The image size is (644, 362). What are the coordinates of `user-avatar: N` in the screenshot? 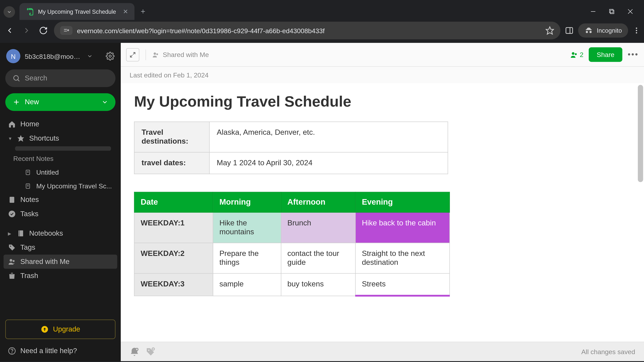 It's located at (13, 56).